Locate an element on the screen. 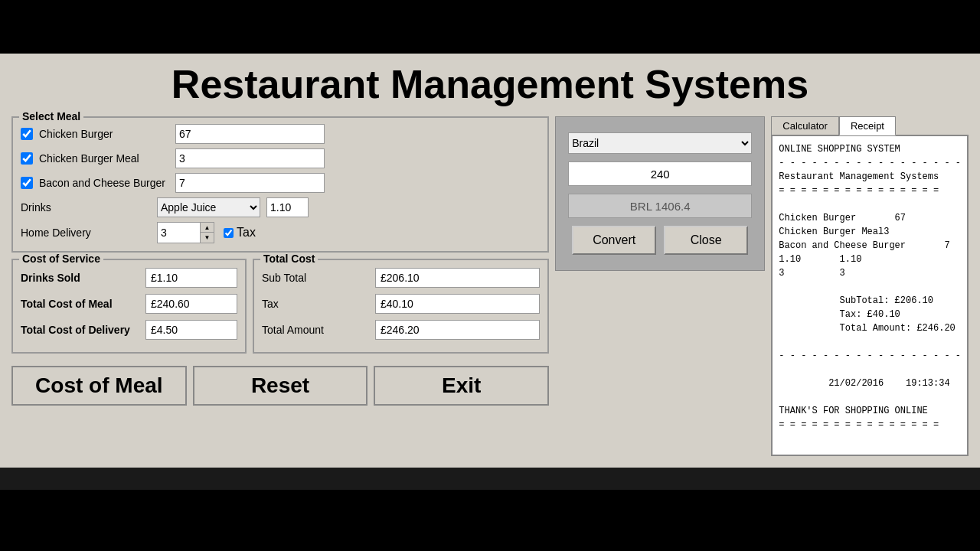 The width and height of the screenshot is (980, 551). total-cost-box: Total Cost Sub Total Tax Total Amount is located at coordinates (401, 306).